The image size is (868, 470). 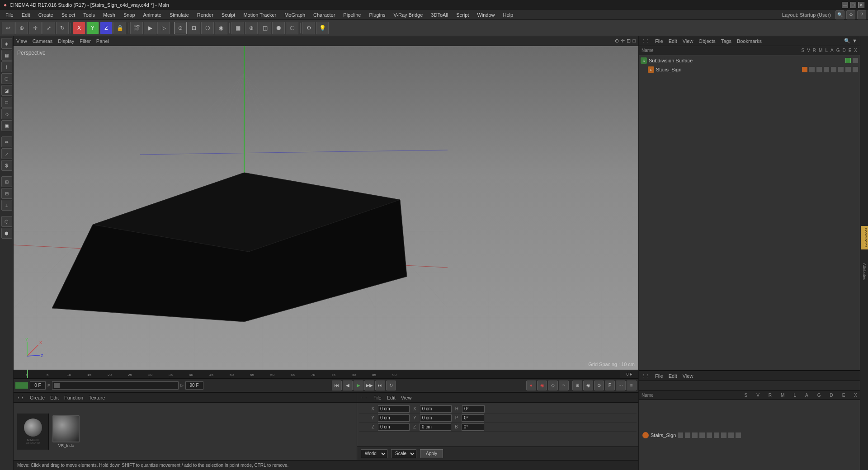 I want to click on timeline-scrub, so click(x=115, y=385).